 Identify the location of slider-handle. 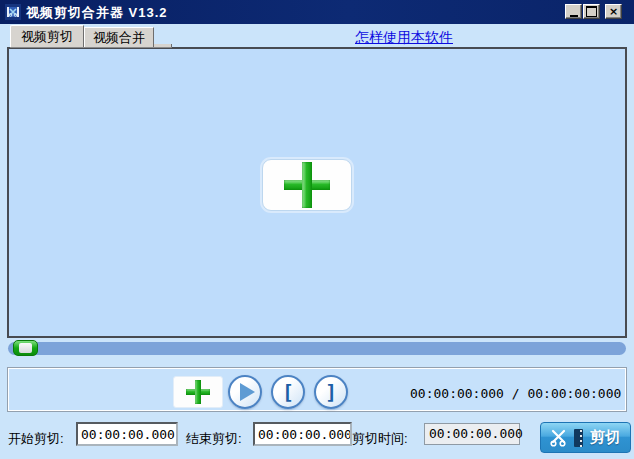
(26, 348).